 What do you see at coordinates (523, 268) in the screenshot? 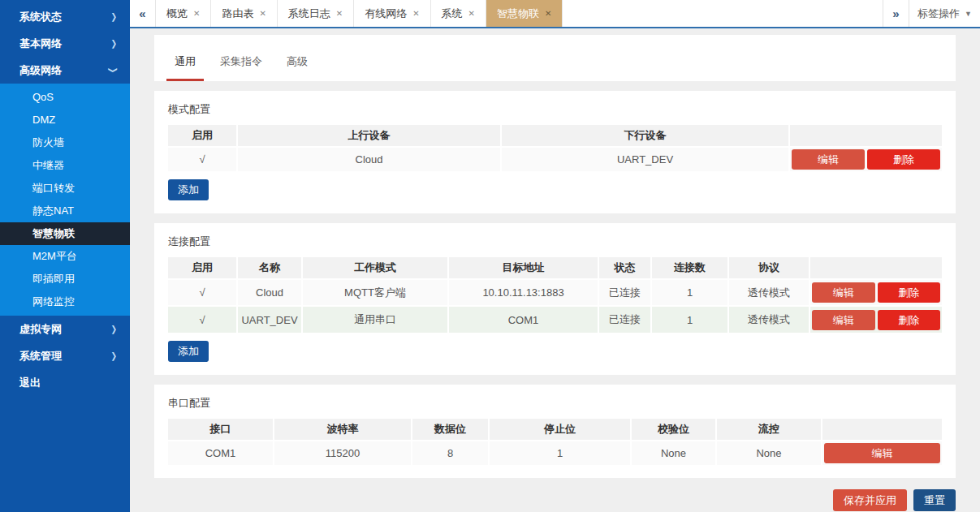
I see `column-header: 目标地址` at bounding box center [523, 268].